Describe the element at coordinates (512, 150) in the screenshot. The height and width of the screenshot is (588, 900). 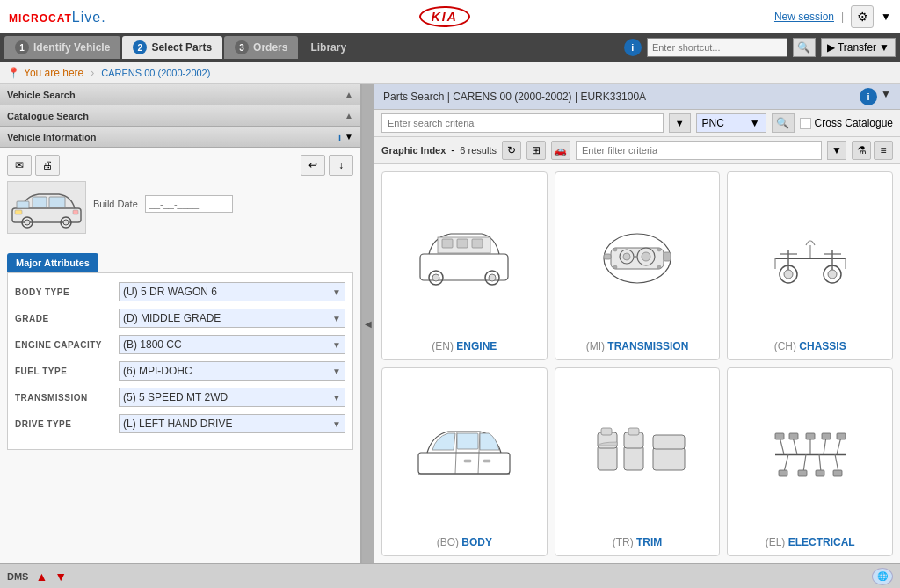
I see `gi-refresh-button: ↻` at that location.